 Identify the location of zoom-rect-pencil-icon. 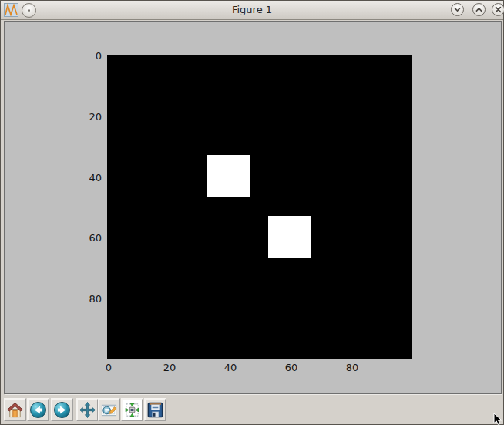
(109, 410).